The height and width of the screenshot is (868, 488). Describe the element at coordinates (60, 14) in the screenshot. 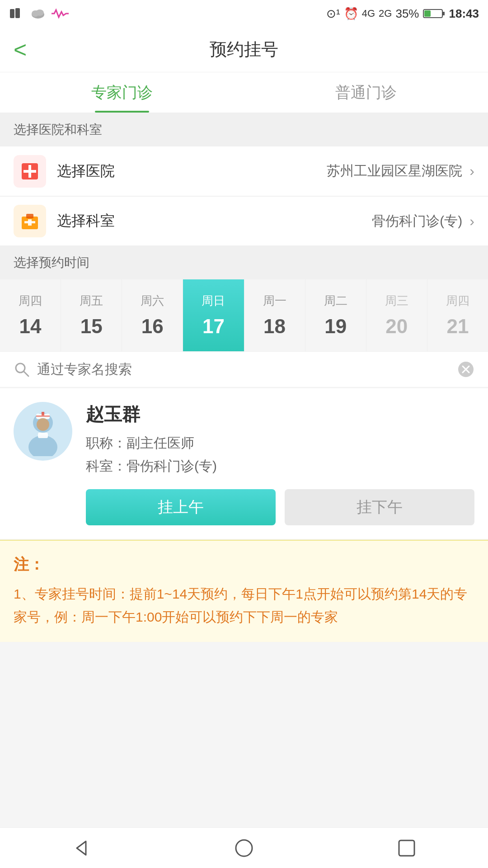

I see `health-icon` at that location.